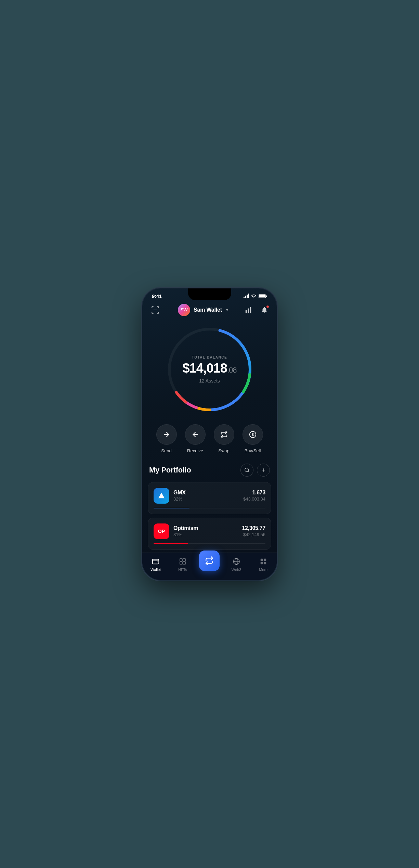  I want to click on gmx-usd: $43,003.34, so click(254, 499).